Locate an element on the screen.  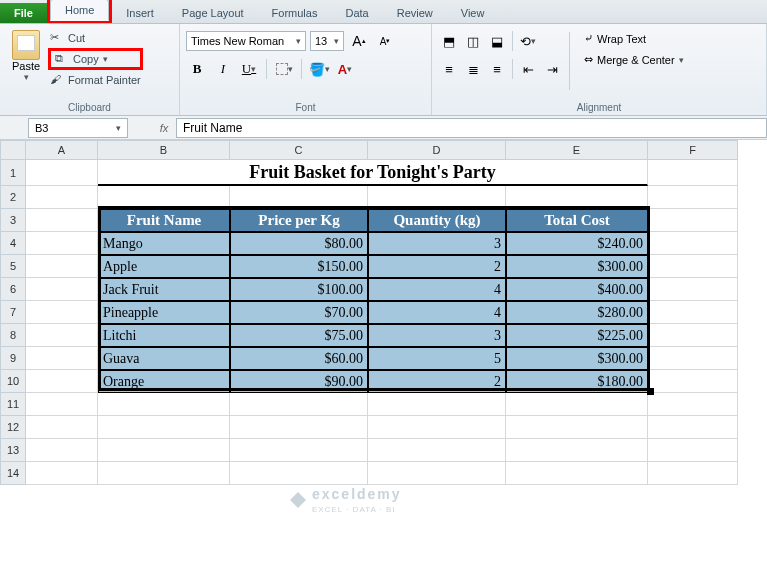
tab-data: Data is located at coordinates (356, 13).